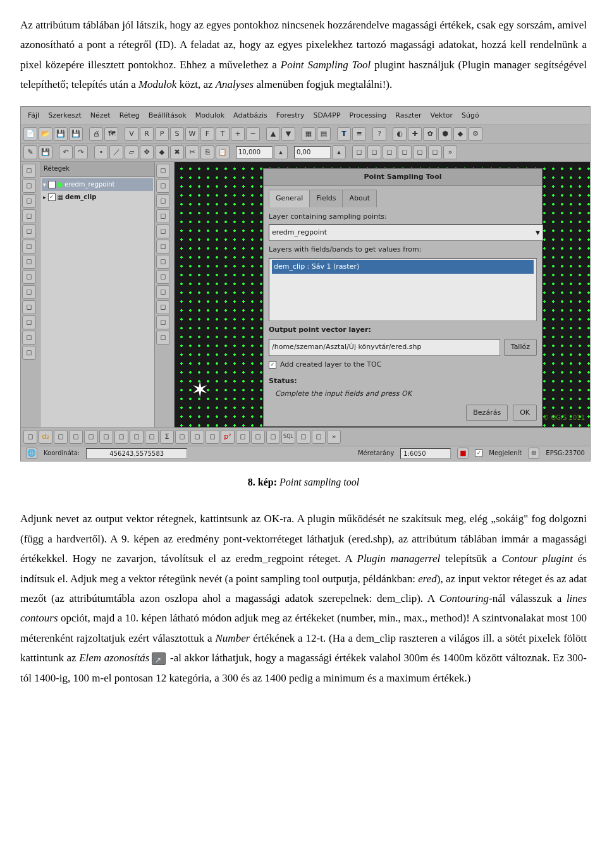  What do you see at coordinates (29, 216) in the screenshot?
I see `vt4-icon: ◻` at bounding box center [29, 216].